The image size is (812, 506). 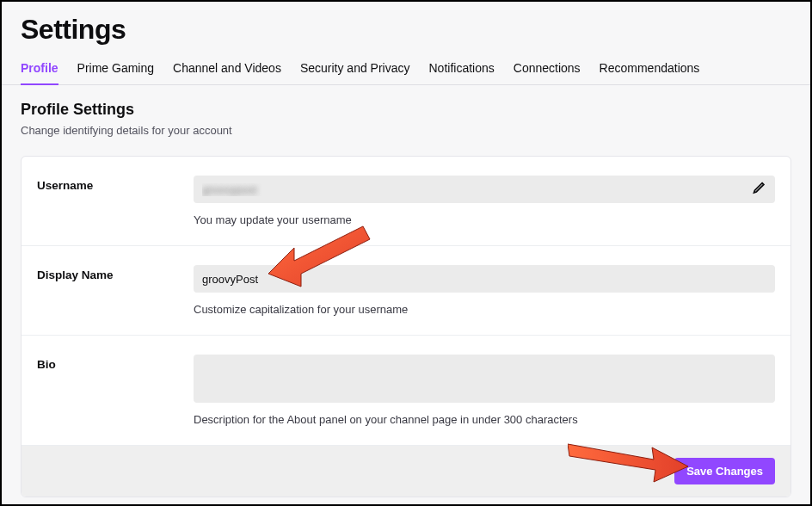 I want to click on display-name-input, so click(x=484, y=279).